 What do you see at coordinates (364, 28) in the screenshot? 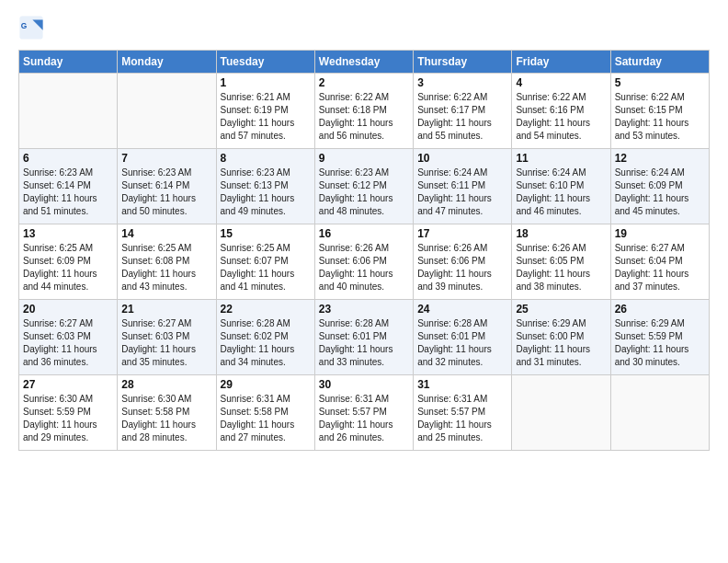
I see `header: G` at bounding box center [364, 28].